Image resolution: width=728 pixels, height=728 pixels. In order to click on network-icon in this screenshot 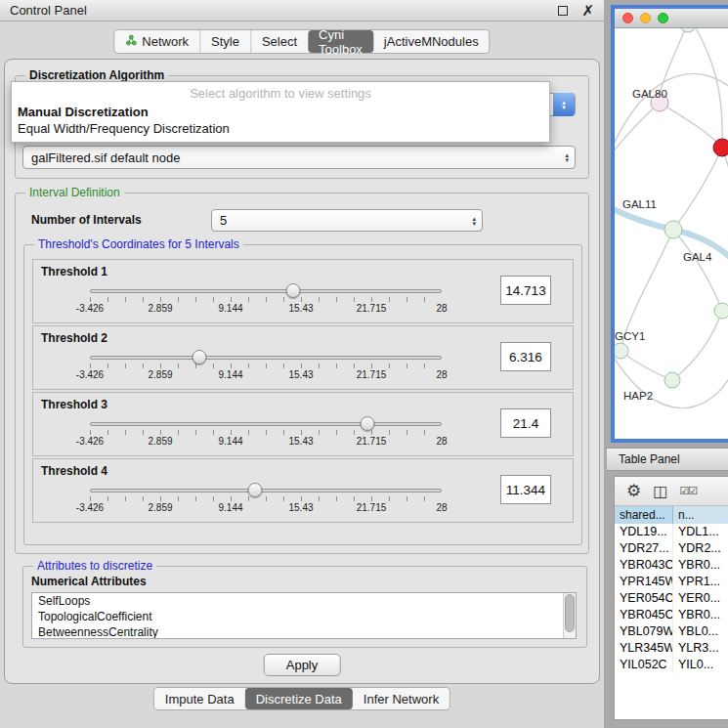, I will do `click(131, 41)`.